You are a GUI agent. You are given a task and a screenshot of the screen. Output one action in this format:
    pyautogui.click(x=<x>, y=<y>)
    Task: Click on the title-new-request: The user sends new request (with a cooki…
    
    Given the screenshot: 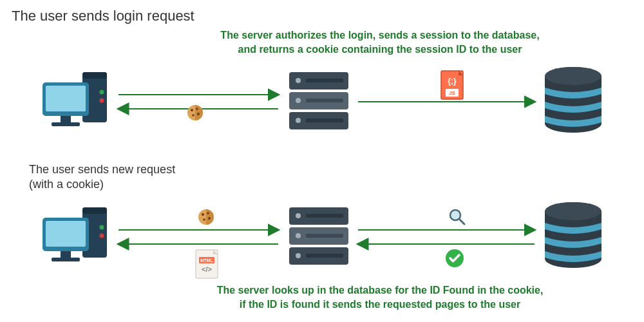 What is the action you would take?
    pyautogui.click(x=113, y=178)
    